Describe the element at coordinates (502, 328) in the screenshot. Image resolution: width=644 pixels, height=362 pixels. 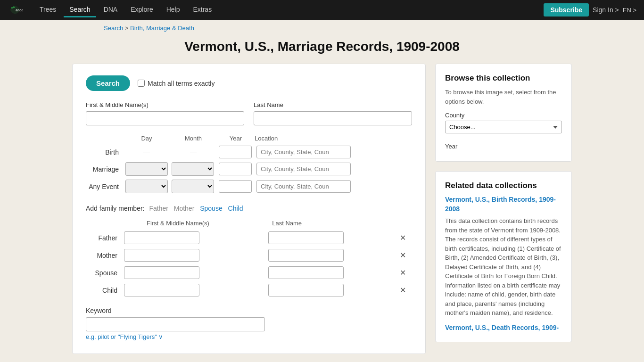
I see `related-link-1: Vermont, U.S., Death Records, 1909-` at that location.